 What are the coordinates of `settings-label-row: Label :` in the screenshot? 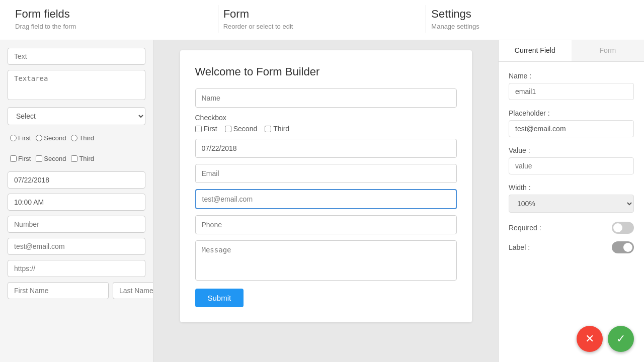 It's located at (572, 247).